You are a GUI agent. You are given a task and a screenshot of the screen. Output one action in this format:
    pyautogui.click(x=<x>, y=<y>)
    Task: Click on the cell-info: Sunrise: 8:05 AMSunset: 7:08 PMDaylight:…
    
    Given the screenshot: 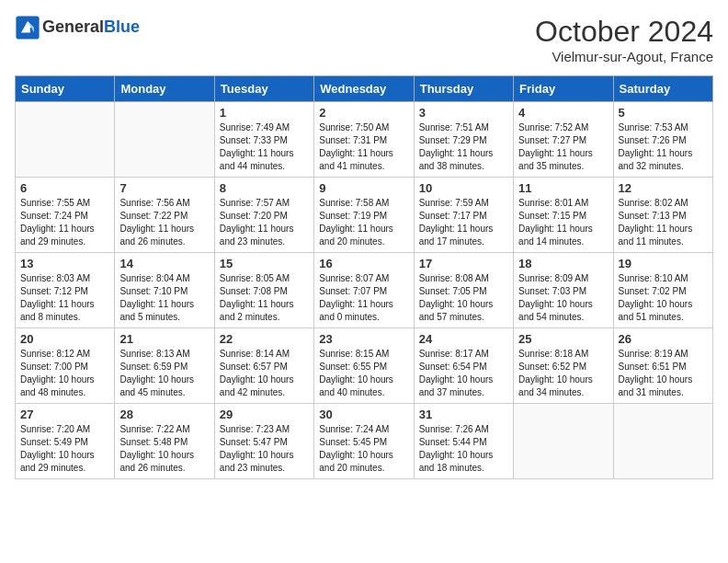 What is the action you would take?
    pyautogui.click(x=265, y=298)
    